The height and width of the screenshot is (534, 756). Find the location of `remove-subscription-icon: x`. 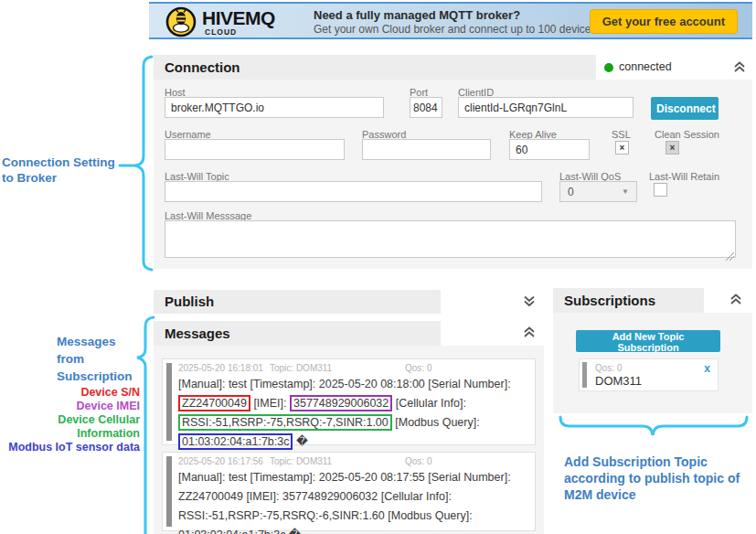

remove-subscription-icon: x is located at coordinates (708, 368).